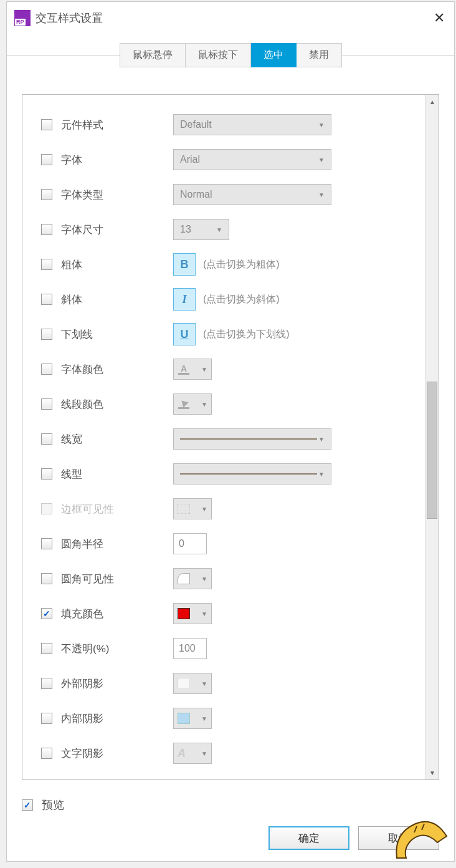 This screenshot has height=868, width=456. What do you see at coordinates (230, 474) in the screenshot?
I see `row-line-style: 线型 ▼` at bounding box center [230, 474].